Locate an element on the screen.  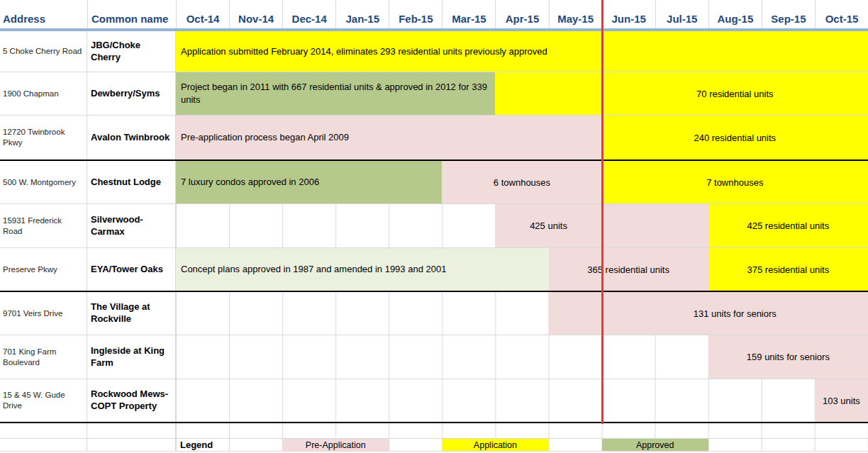
month-header-feb15: Feb-15 is located at coordinates (416, 14).